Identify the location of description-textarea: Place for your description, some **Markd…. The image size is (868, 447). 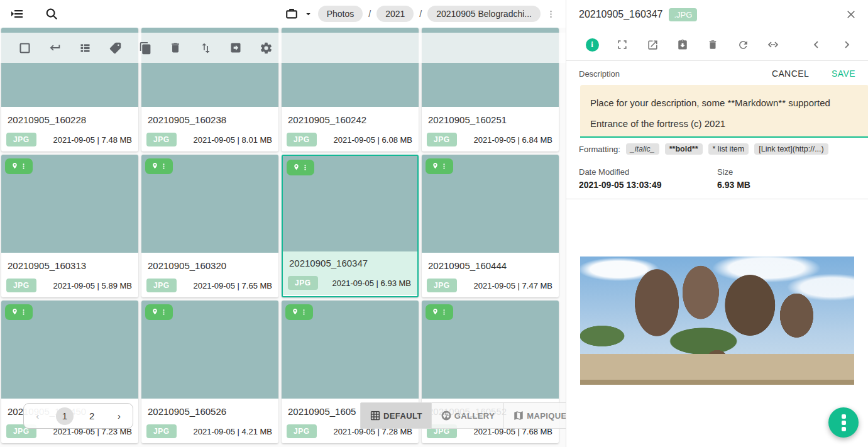
(724, 111).